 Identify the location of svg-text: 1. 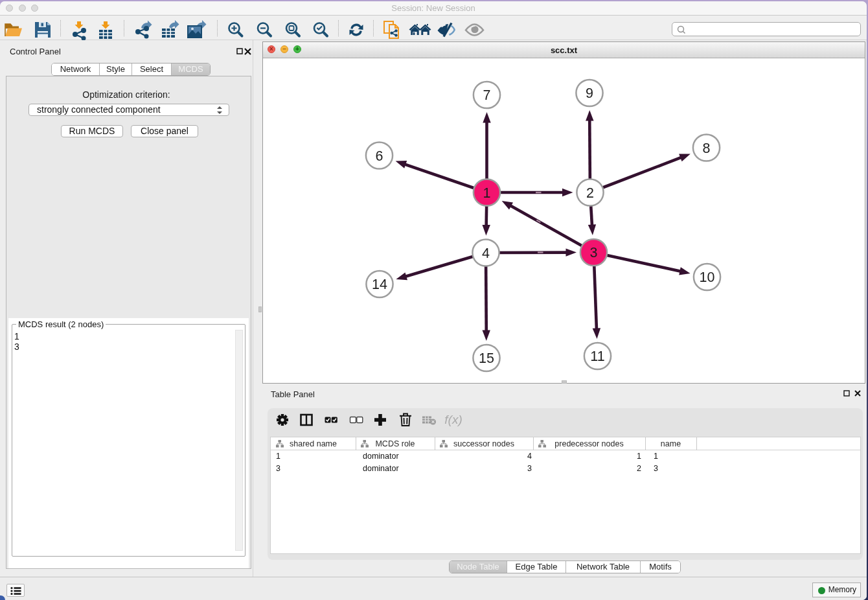
(487, 193).